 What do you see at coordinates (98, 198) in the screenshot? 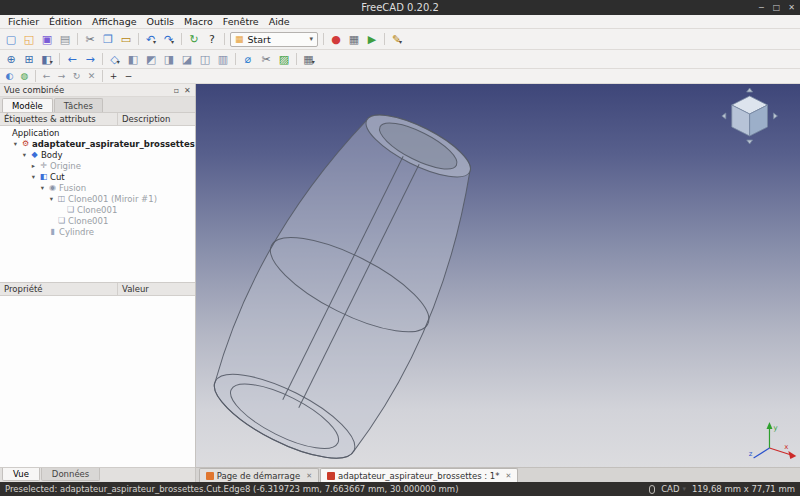
I see `tree-item-clone001-miroir-1: ▾◫Clone001 (Miroir #1)` at bounding box center [98, 198].